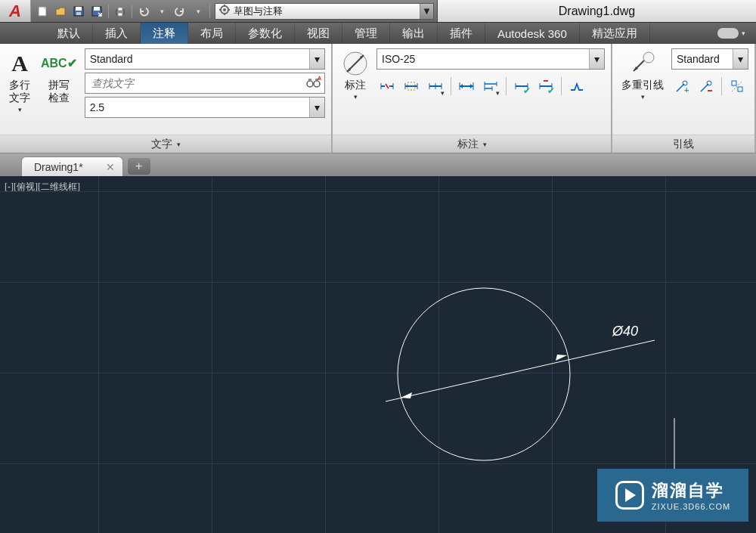 This screenshot has height=533, width=756. I want to click on workspace-dropdown: 草图与注释 ▼, so click(324, 11).